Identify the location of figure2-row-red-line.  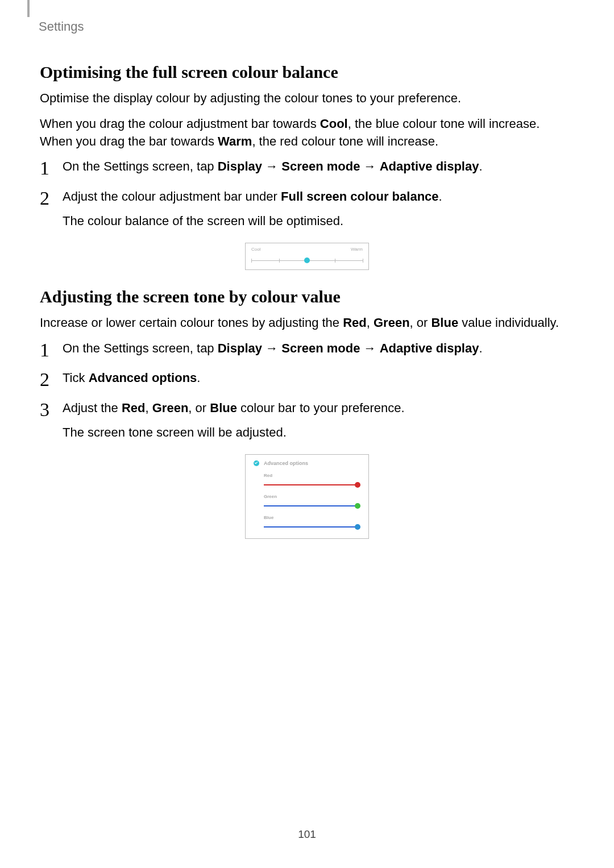
(310, 485).